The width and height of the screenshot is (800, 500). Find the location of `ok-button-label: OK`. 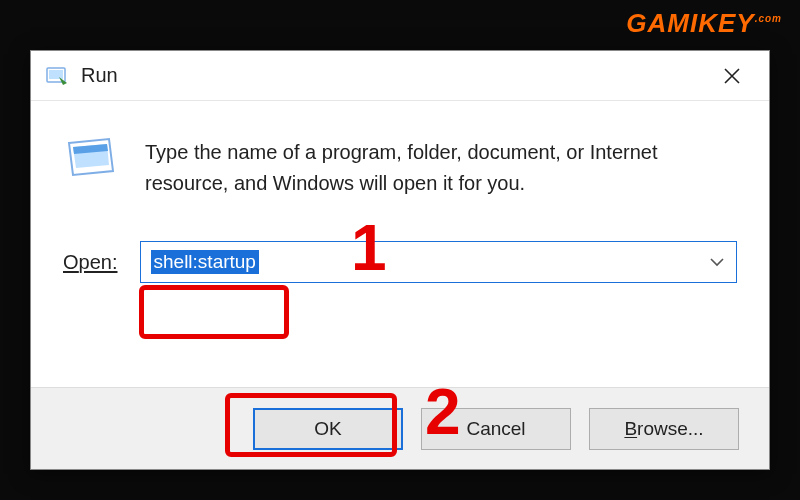

ok-button-label: OK is located at coordinates (328, 429).